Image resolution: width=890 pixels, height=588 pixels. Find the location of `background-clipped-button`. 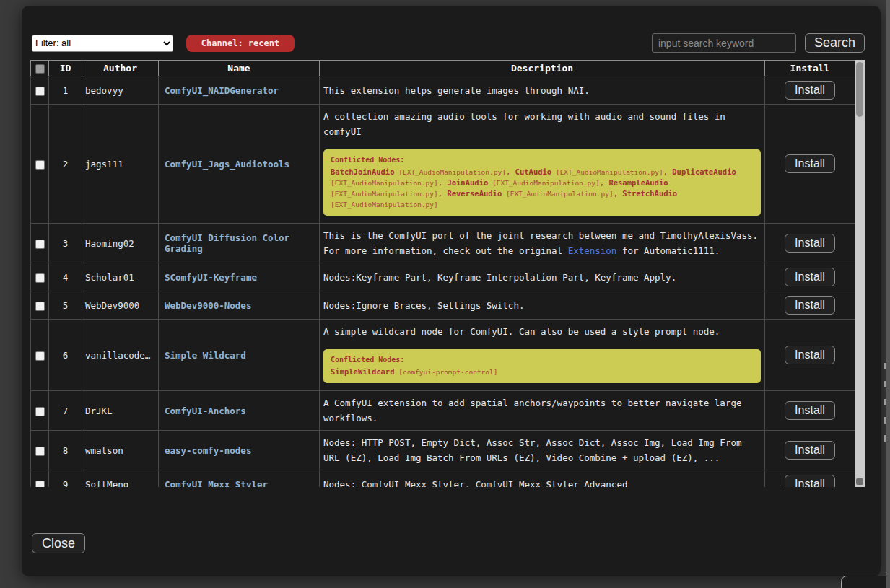

background-clipped-button is located at coordinates (865, 582).